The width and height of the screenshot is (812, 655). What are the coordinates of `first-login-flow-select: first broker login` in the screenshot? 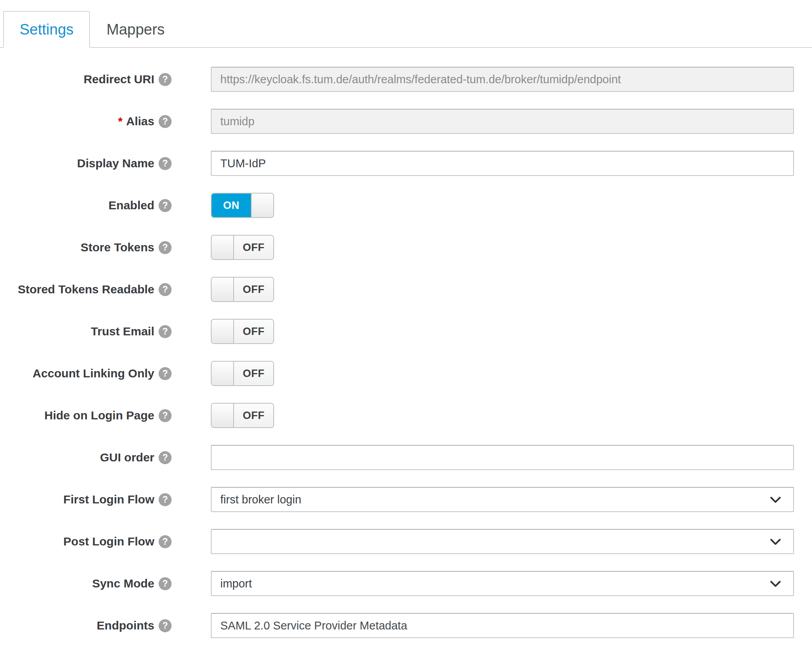 It's located at (503, 499).